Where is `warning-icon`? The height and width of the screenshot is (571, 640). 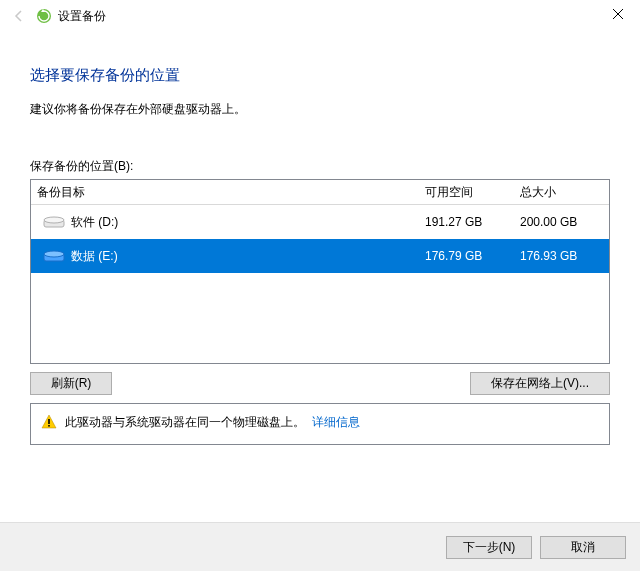
warning-icon is located at coordinates (49, 422).